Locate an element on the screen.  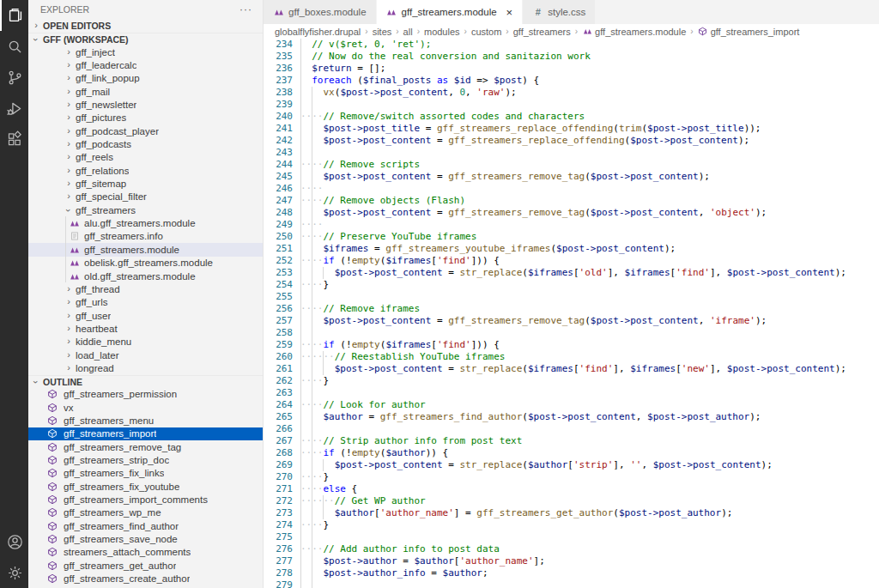
code-line-277: 277 $post->author = $author['author_name… is located at coordinates (572, 561).